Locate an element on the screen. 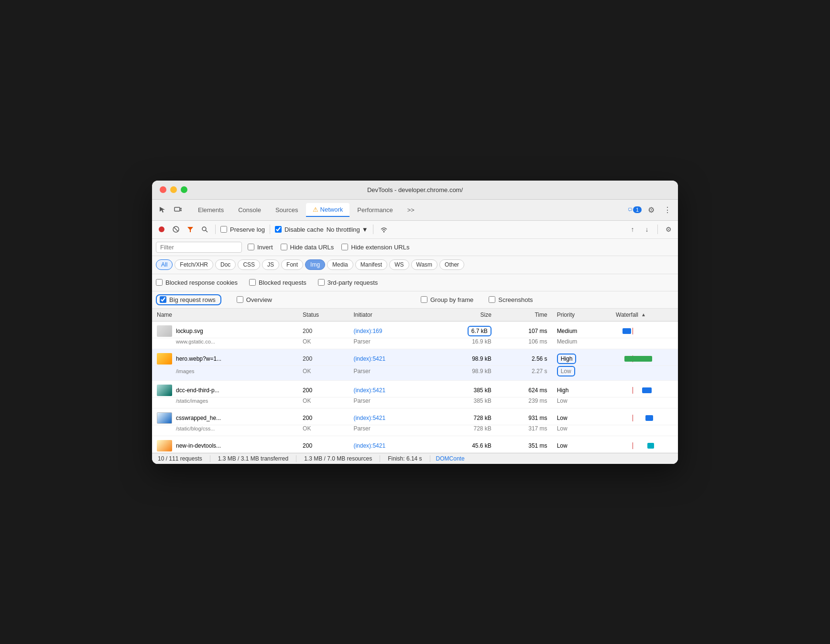 The width and height of the screenshot is (830, 644). responsive-icon is located at coordinates (178, 210).